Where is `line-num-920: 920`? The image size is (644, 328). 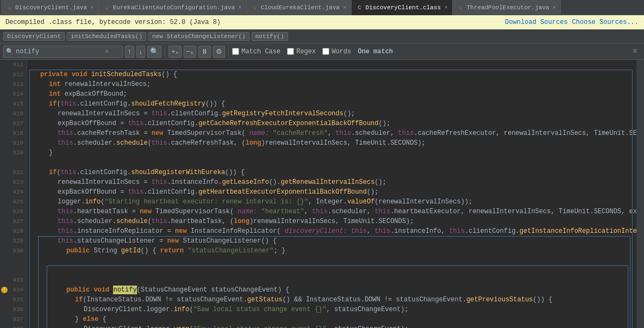
line-num-920: 920 is located at coordinates (13, 153).